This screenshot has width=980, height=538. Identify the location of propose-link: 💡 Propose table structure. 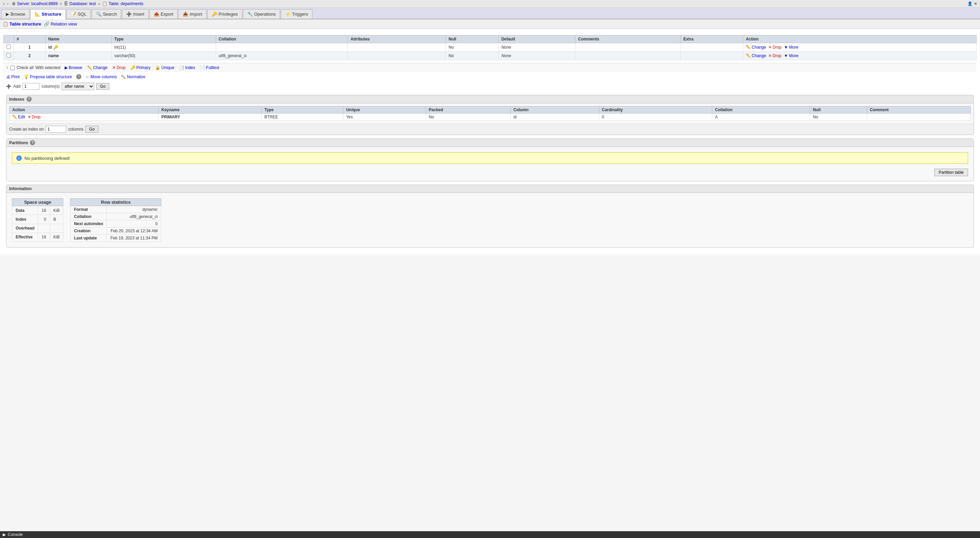
(48, 77).